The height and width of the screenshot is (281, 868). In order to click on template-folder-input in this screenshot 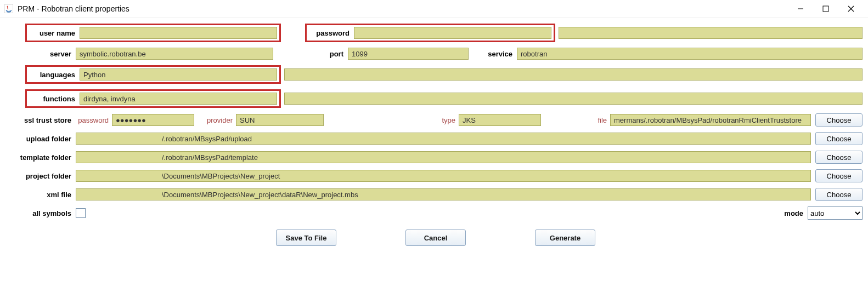, I will do `click(443, 157)`.